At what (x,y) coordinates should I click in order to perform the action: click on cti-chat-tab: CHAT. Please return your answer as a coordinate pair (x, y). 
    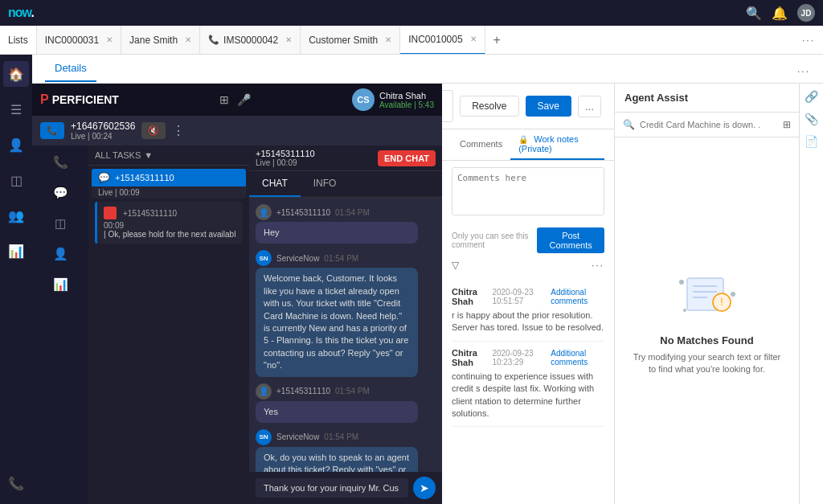
    Looking at the image, I should click on (275, 184).